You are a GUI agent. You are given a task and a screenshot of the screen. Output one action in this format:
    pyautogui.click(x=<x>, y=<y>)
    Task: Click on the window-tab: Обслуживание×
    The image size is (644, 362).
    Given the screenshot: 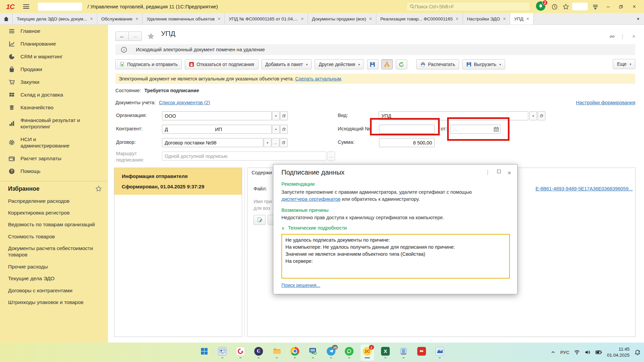 What is the action you would take?
    pyautogui.click(x=120, y=19)
    